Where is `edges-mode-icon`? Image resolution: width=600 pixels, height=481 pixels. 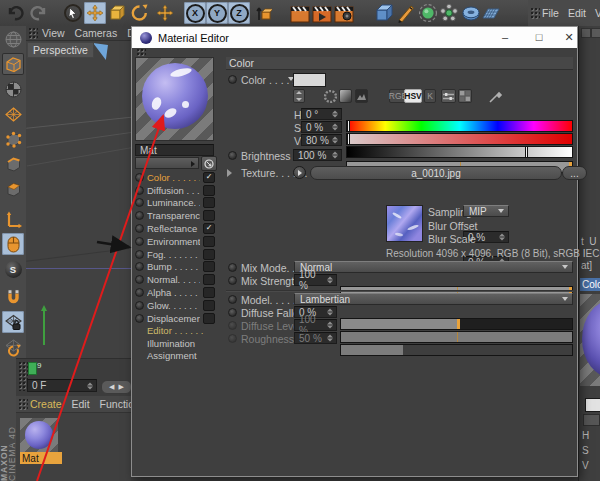
edges-mode-icon is located at coordinates (13, 164).